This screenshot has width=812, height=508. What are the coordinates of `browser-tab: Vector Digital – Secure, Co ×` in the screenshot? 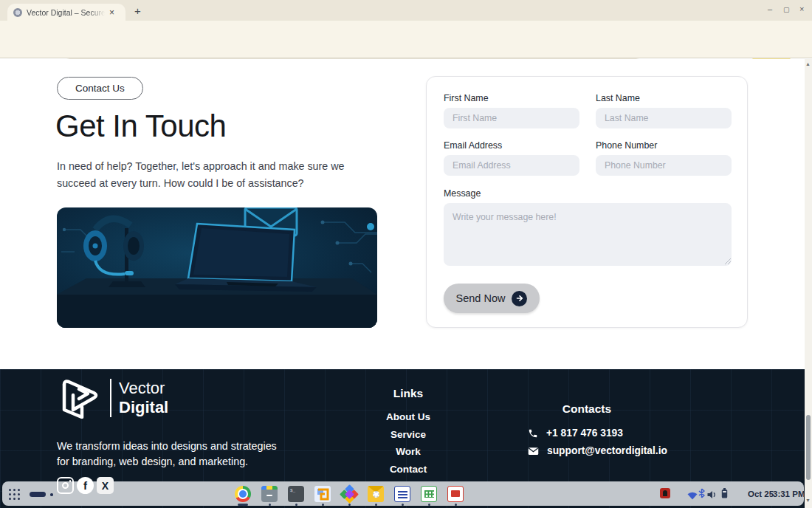 It's located at (66, 12).